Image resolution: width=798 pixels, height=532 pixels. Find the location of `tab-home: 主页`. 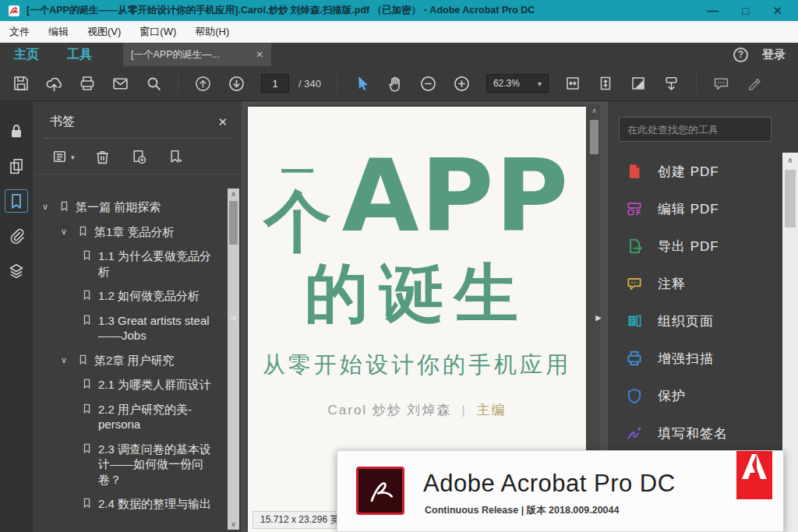

tab-home: 主页 is located at coordinates (26, 55).